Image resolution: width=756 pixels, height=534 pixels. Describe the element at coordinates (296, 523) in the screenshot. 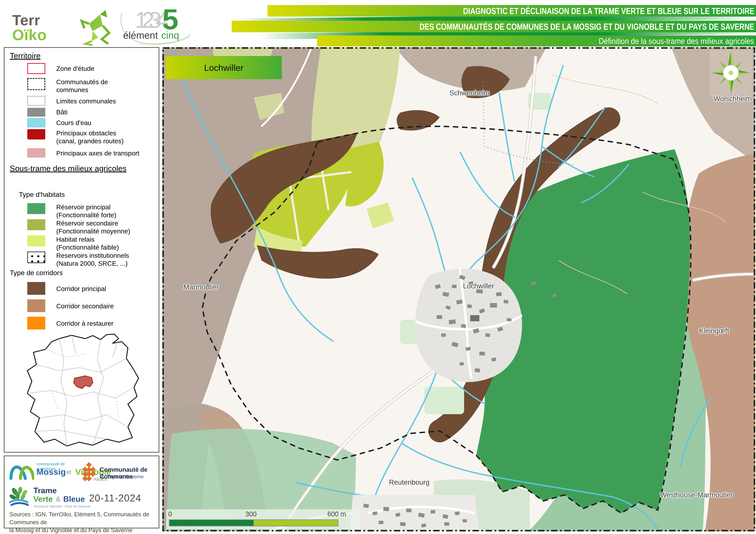

I see `scale-segment-light` at that location.